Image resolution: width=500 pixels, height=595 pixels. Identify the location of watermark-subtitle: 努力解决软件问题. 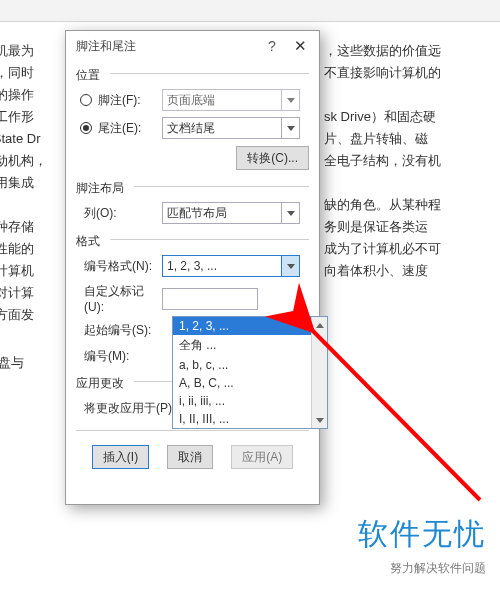
(422, 568).